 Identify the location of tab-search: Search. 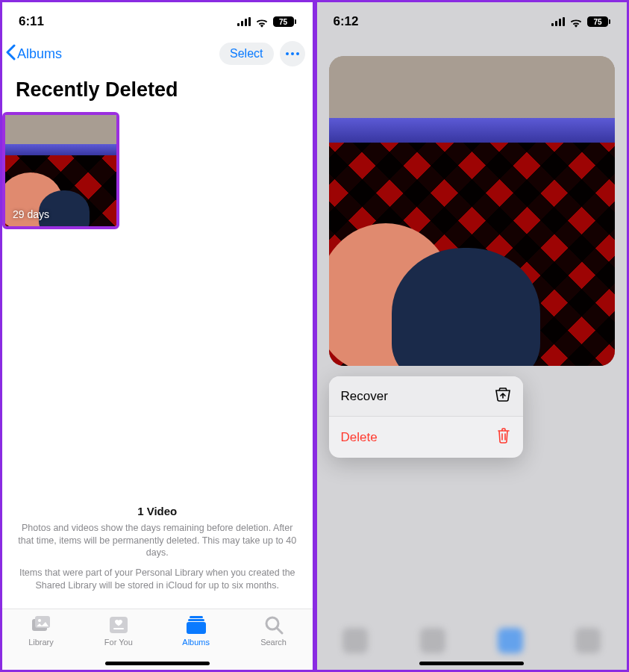
(274, 631).